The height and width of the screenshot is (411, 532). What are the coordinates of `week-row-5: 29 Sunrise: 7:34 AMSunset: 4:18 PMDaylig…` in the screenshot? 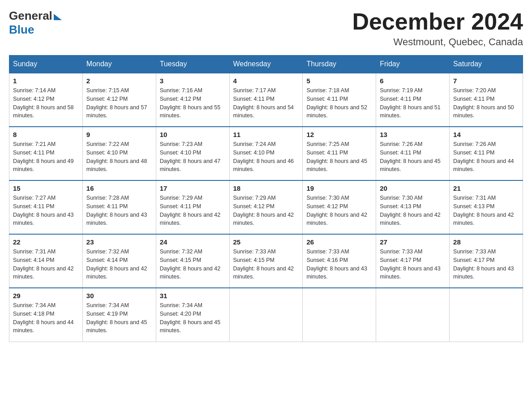 It's located at (266, 315).